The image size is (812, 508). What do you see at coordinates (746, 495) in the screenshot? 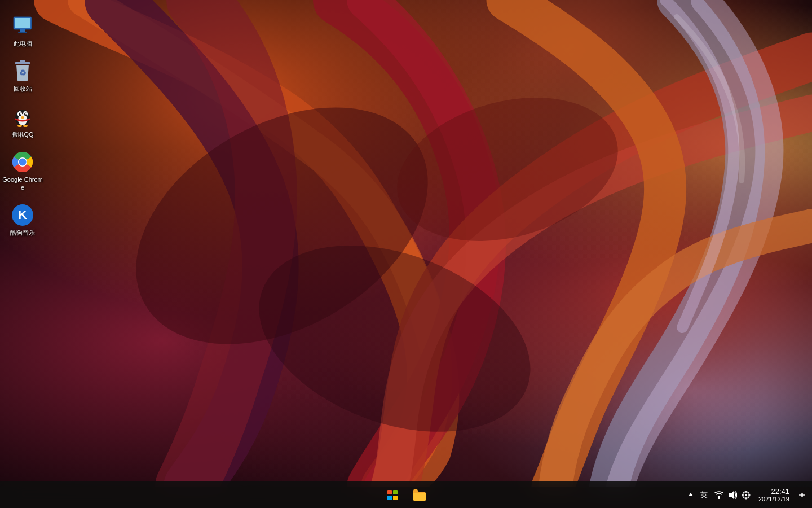
I see `battery-icon-button` at bounding box center [746, 495].